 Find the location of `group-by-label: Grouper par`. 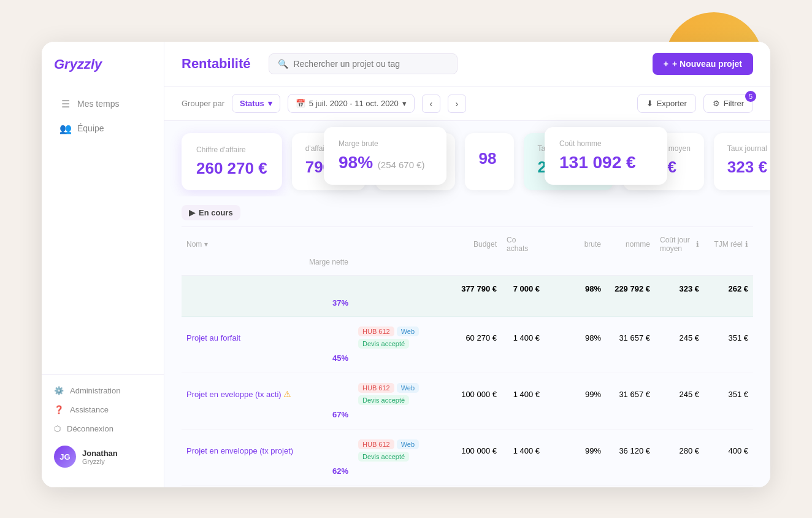

group-by-label: Grouper par is located at coordinates (203, 103).